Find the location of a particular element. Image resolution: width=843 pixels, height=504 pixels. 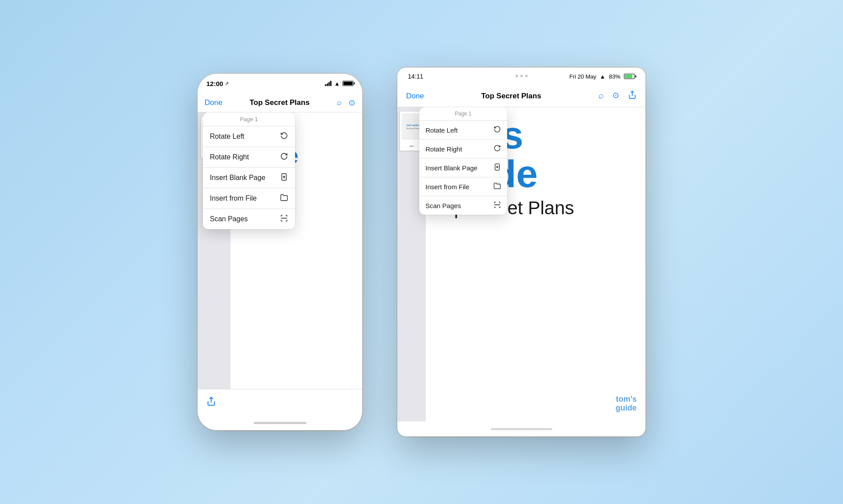

tablet-time: 14:11 is located at coordinates (415, 76).